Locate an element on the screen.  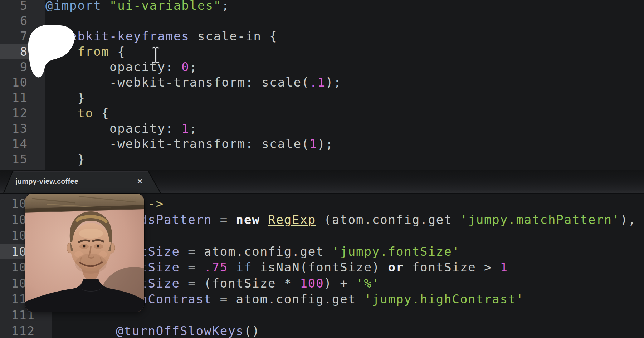
code-token: from is located at coordinates (93, 52).